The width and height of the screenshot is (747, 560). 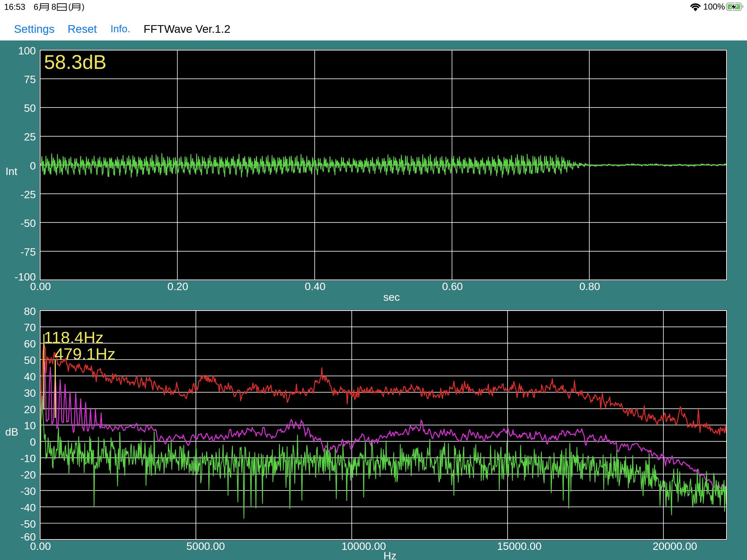 I want to click on svg-text: -40, so click(x=28, y=508).